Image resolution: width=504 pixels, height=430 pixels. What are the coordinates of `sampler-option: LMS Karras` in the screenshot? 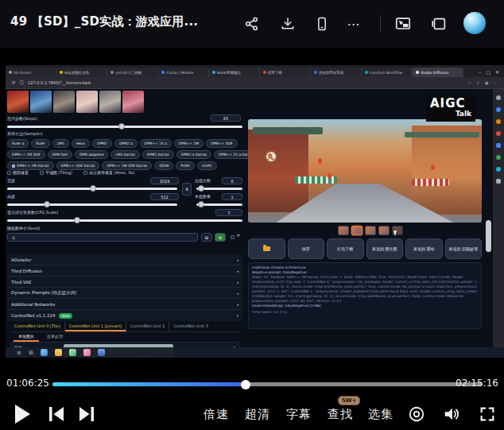 It's located at (125, 154).